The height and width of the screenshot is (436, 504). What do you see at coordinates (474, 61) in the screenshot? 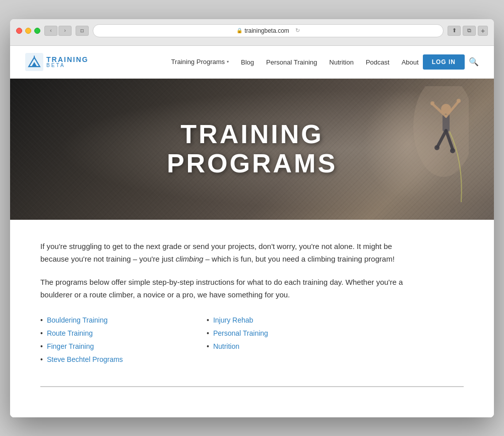
I see `search-icon: 🔍` at bounding box center [474, 61].